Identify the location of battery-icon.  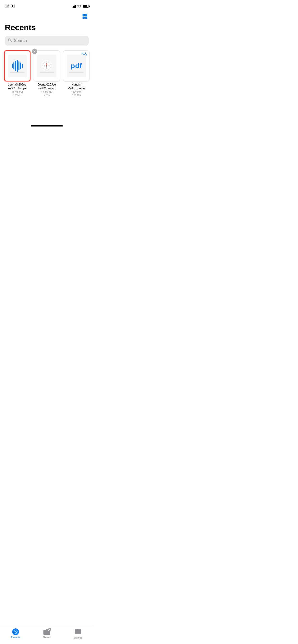
(86, 6).